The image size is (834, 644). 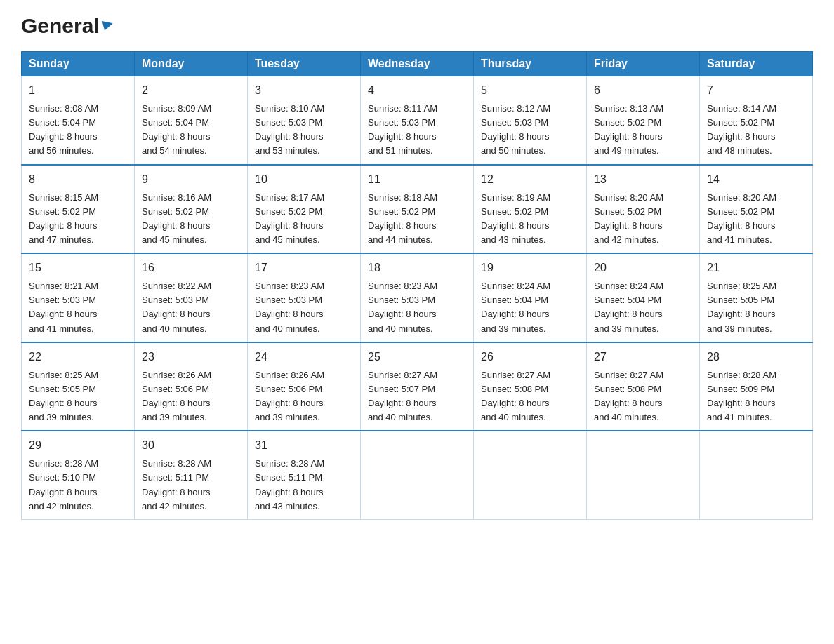 I want to click on calendar-cell: 1Sunrise: 8:08 AMSunset: 5:04 PMDaylight…, so click(x=79, y=121).